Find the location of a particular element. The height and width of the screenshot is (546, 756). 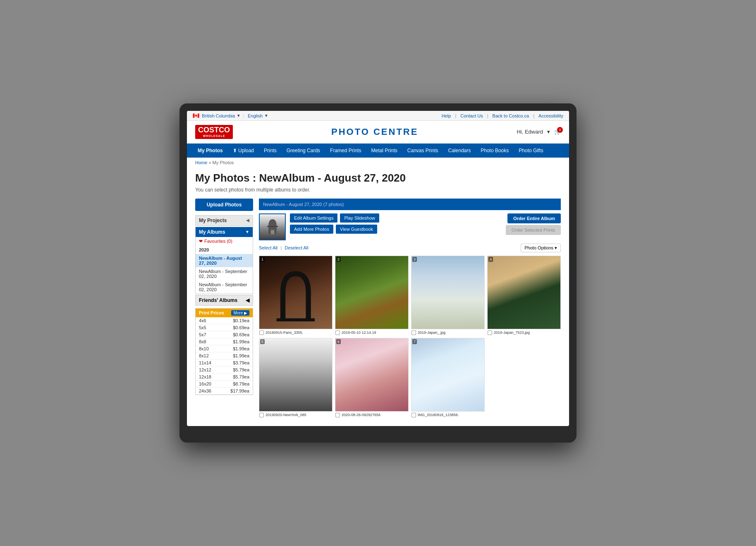

price-row-5x7: 5x7 $0.69ea is located at coordinates (224, 335).